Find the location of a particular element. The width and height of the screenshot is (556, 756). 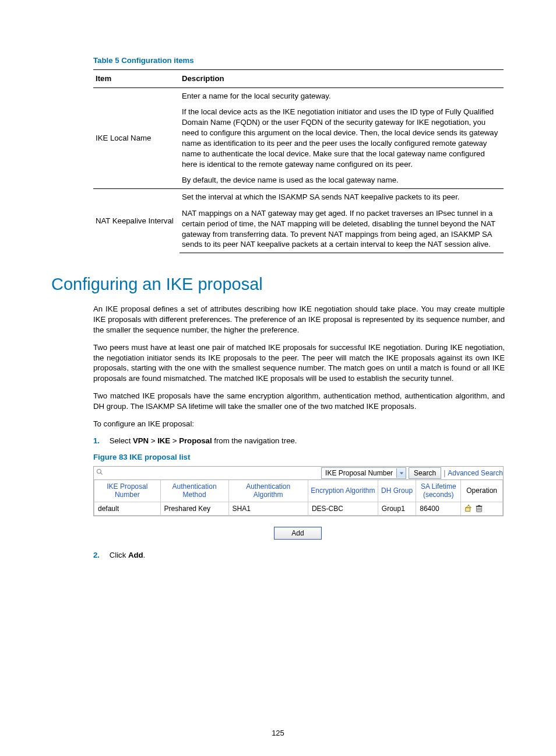

chevron-down-icon is located at coordinates (401, 473).